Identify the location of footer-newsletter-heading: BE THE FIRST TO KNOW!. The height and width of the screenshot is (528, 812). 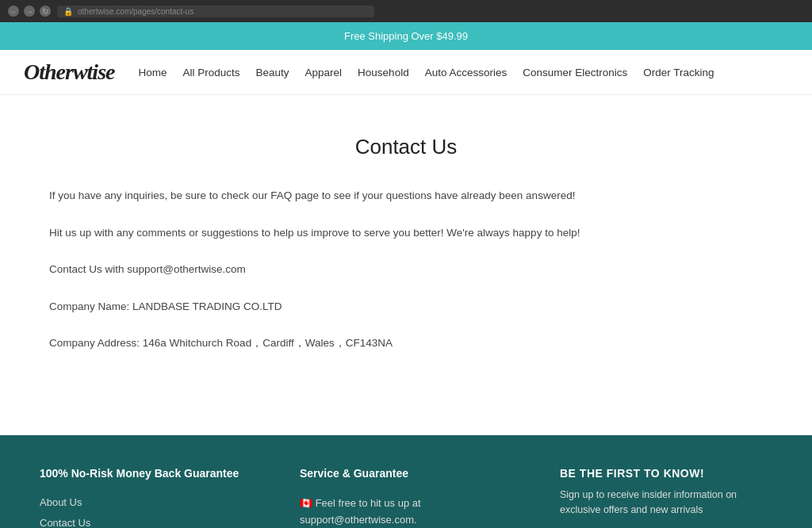
(666, 473).